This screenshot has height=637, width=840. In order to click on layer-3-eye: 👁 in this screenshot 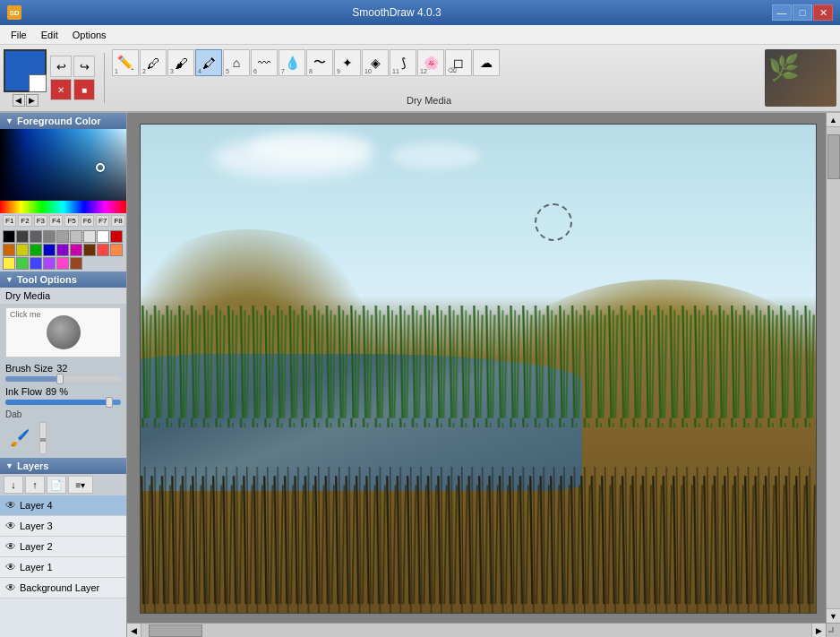, I will do `click(11, 526)`.